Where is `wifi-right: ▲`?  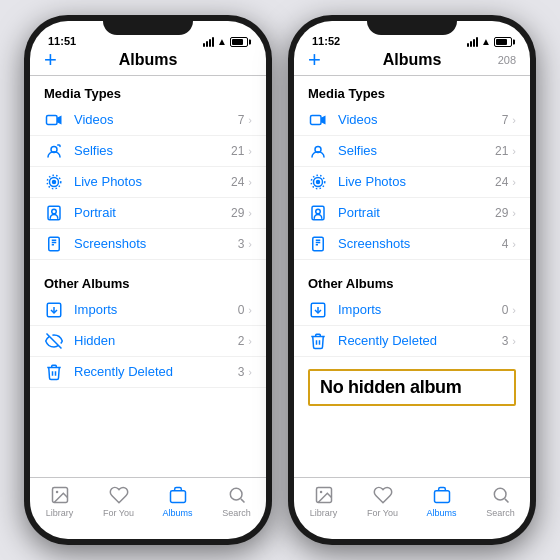 wifi-right: ▲ is located at coordinates (486, 42).